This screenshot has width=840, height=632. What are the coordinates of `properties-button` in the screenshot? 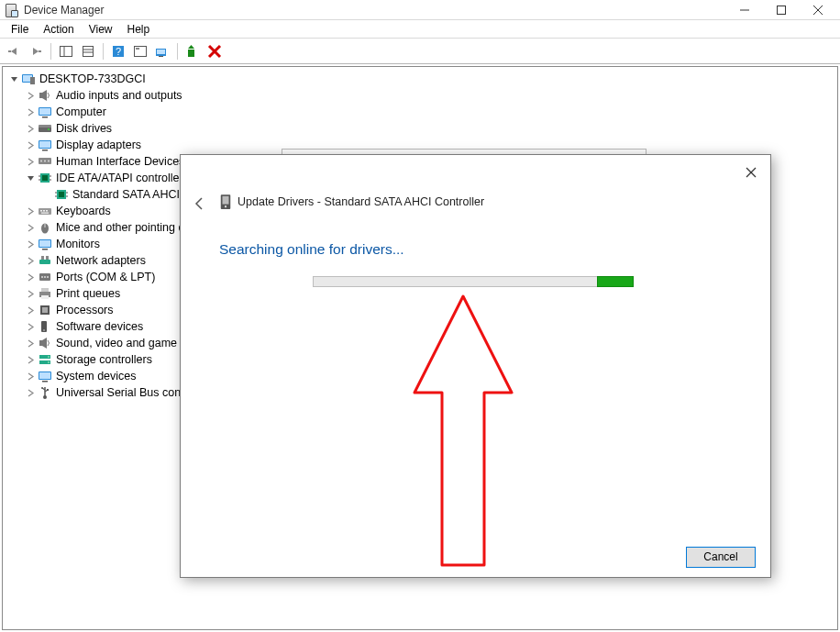 It's located at (88, 51).